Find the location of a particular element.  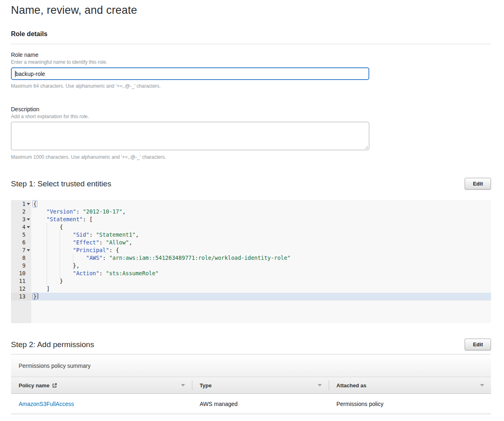

editor-gutter: 12345678910111213 is located at coordinates (21, 261).